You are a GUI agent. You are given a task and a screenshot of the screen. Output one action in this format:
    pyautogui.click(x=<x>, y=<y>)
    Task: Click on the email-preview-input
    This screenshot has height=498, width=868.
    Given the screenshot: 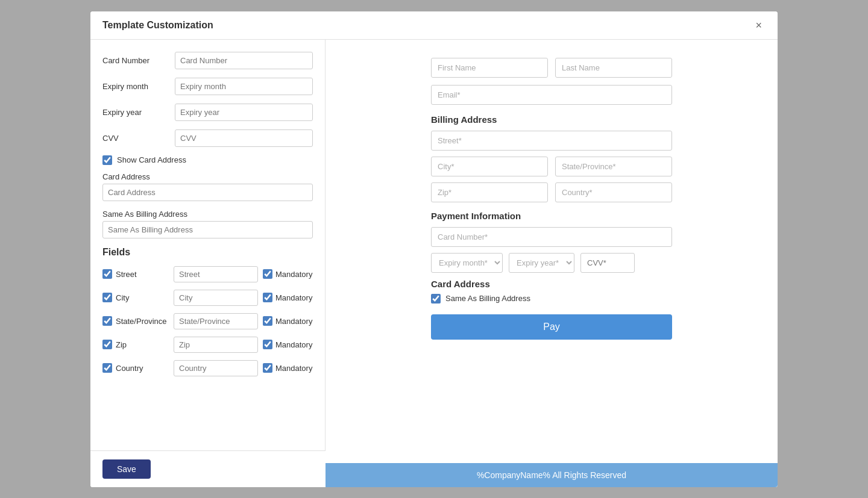 What is the action you would take?
    pyautogui.click(x=552, y=95)
    